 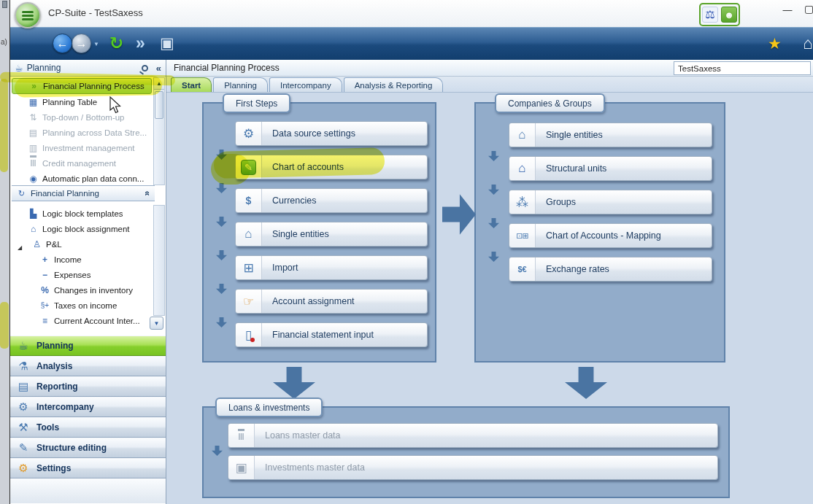 I want to click on currency-list-icon: $, so click(x=249, y=201).